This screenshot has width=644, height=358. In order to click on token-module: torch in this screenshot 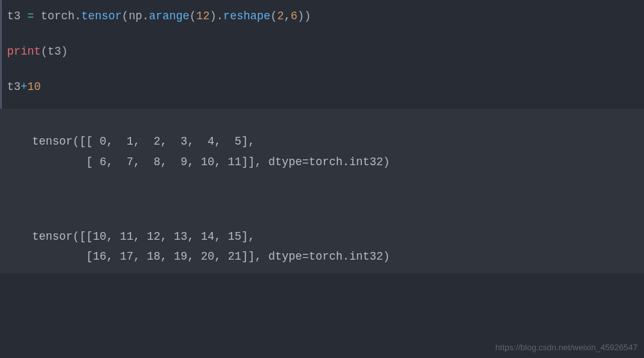, I will do `click(58, 16)`.